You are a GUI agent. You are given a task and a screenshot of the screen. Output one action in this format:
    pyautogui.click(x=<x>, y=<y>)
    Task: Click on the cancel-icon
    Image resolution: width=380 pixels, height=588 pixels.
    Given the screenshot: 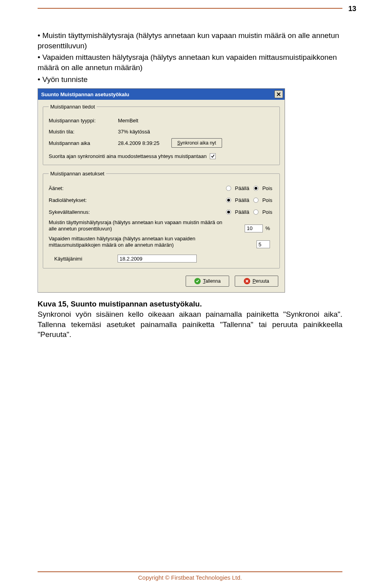 What is the action you would take?
    pyautogui.click(x=247, y=281)
    